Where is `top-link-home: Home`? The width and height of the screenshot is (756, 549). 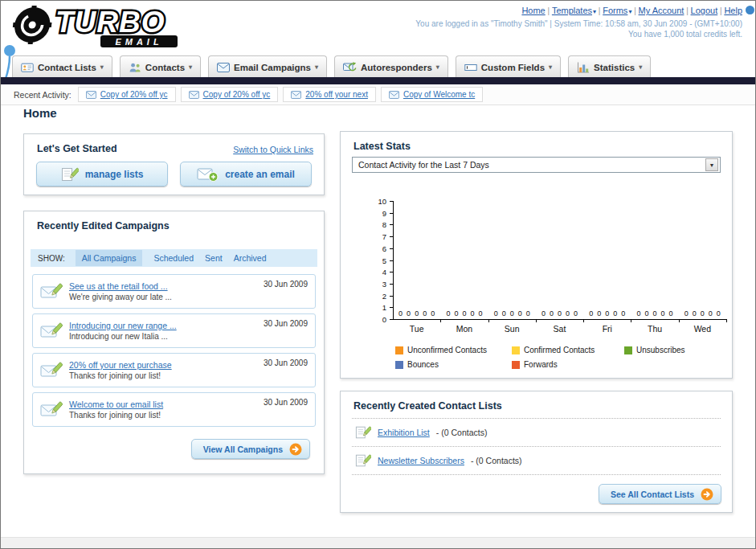
top-link-home: Home is located at coordinates (533, 10).